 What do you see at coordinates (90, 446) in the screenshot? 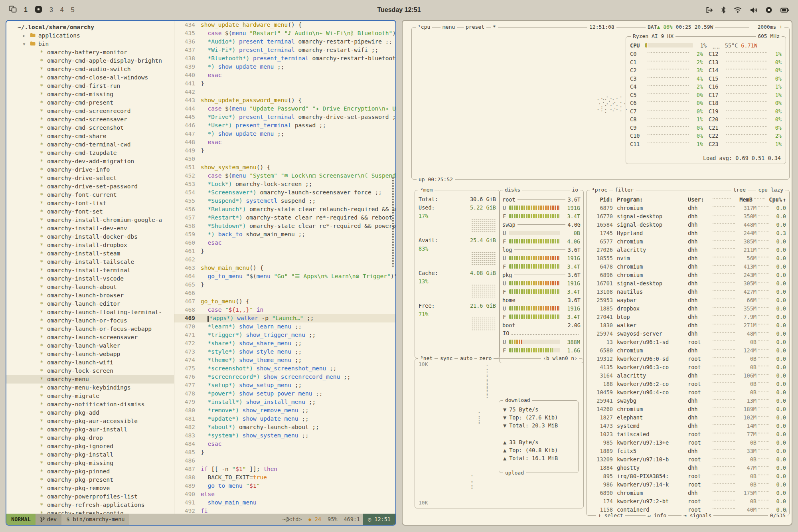
I see `tree-file-item: *omarchy-pkg-ignored` at bounding box center [90, 446].